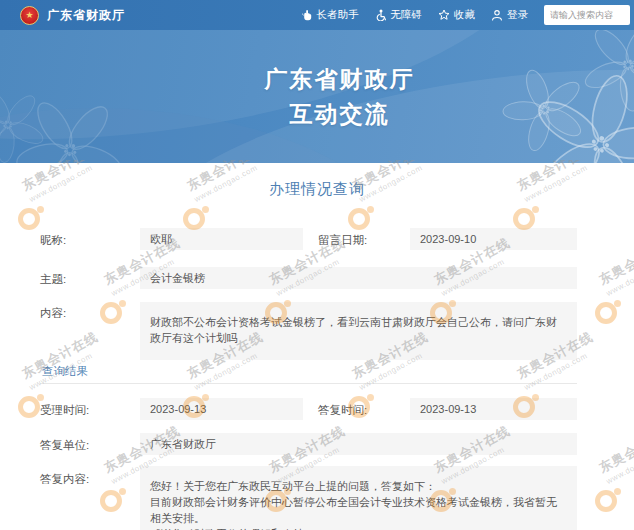  What do you see at coordinates (338, 15) in the screenshot?
I see `nav-label: 长者助手` at bounding box center [338, 15].